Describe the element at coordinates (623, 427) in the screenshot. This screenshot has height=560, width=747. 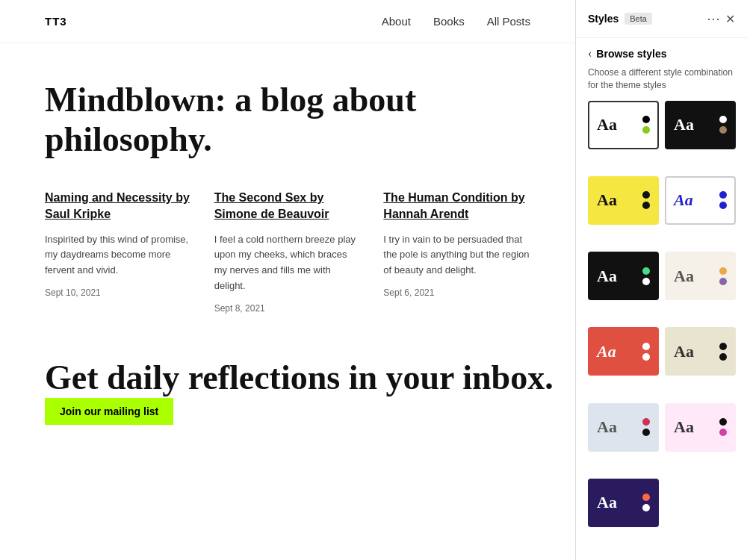
I see `style-card-9: Aa` at that location.